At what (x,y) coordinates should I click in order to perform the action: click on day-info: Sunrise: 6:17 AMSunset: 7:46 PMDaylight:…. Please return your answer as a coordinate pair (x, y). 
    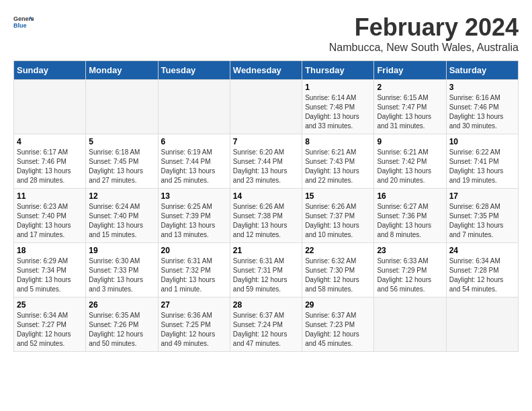
    Looking at the image, I should click on (50, 167).